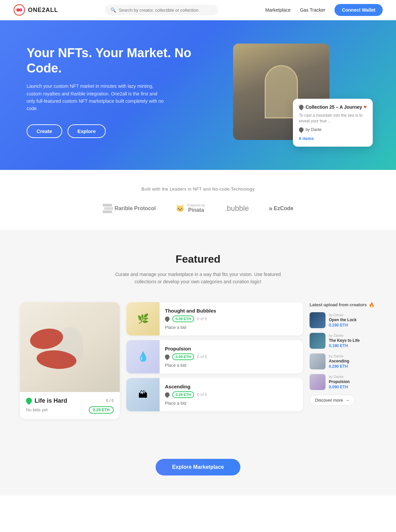 The image size is (396, 532). Describe the element at coordinates (43, 10) in the screenshot. I see `logo-text: ONE2ALL` at that location.